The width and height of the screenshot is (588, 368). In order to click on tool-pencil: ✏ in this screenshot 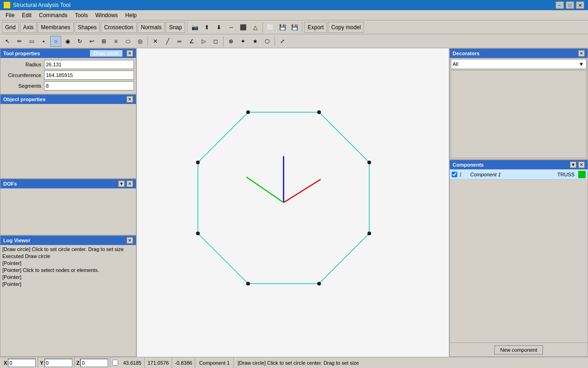, I will do `click(19, 41)`.